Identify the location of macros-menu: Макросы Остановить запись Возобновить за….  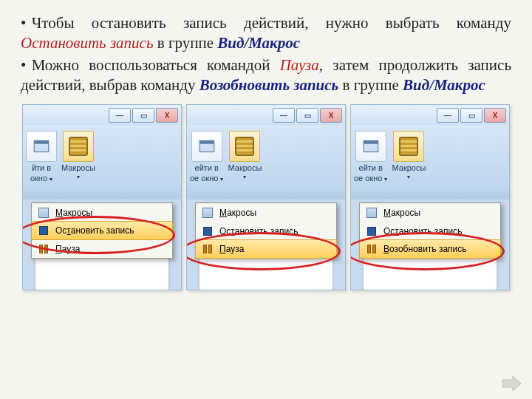
(430, 231).